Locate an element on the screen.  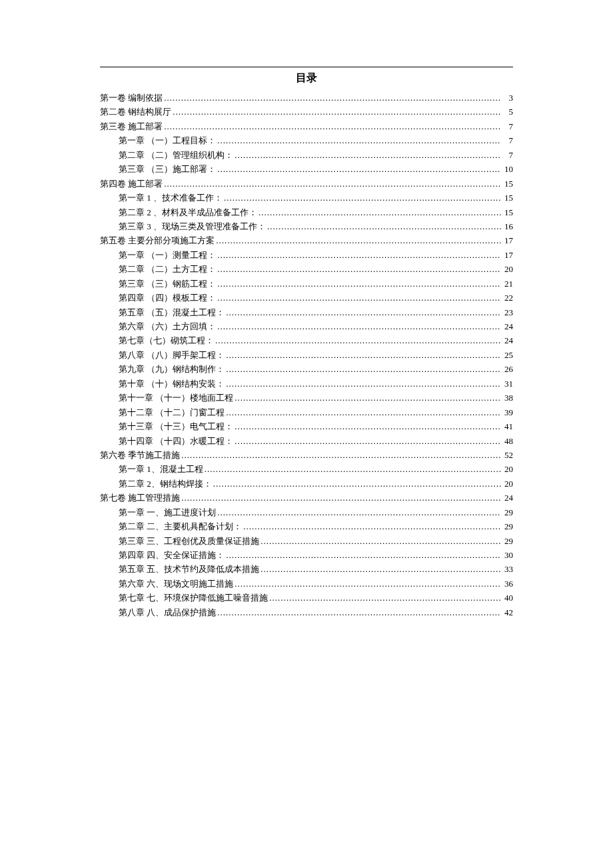
toc-entry-label: 第二章 2、钢结构焊接： is located at coordinates (165, 484).